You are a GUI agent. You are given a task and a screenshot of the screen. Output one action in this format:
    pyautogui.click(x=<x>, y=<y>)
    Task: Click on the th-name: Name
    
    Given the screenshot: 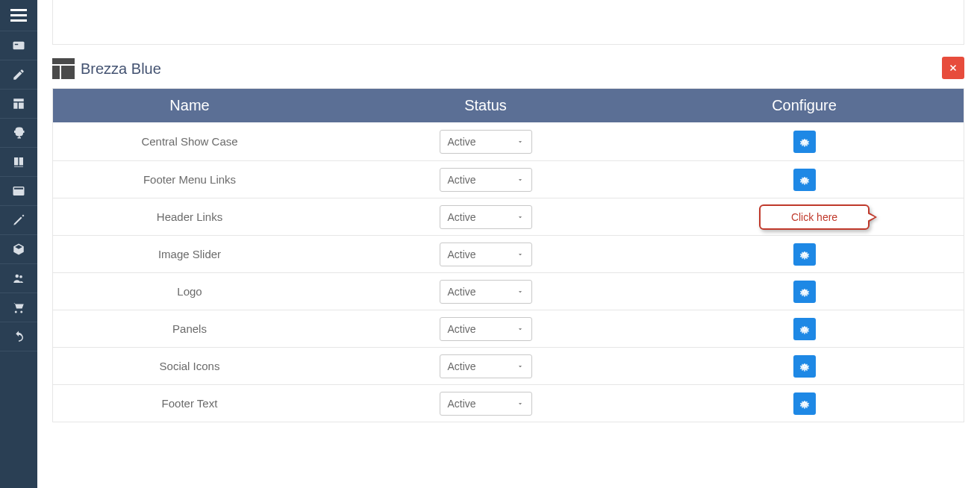 What is the action you would take?
    pyautogui.click(x=190, y=106)
    